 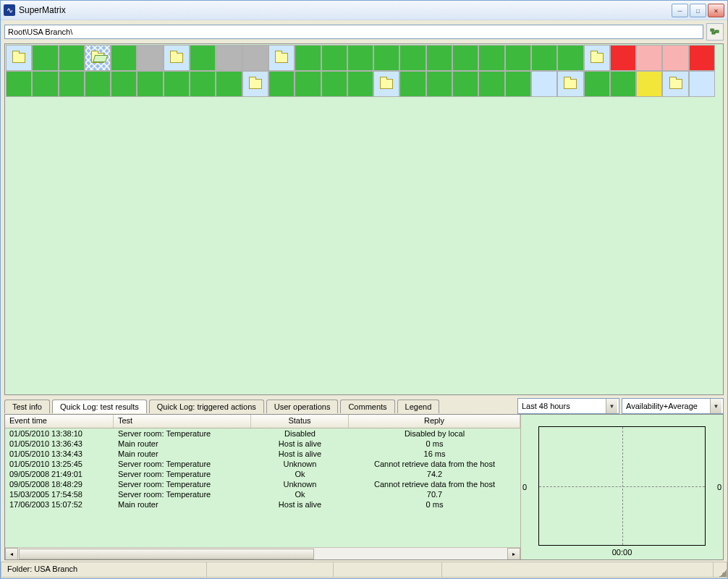 I want to click on col-reply: Reply, so click(x=434, y=421).